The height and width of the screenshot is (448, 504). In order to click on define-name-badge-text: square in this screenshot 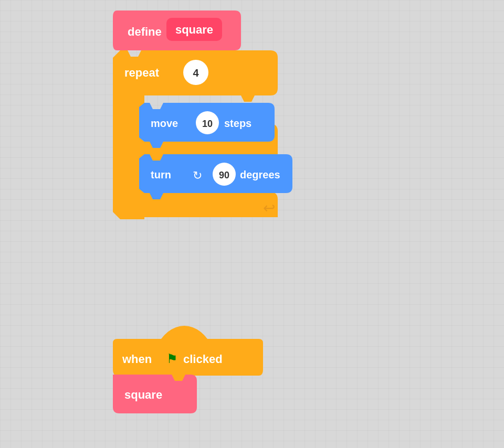, I will do `click(194, 29)`.